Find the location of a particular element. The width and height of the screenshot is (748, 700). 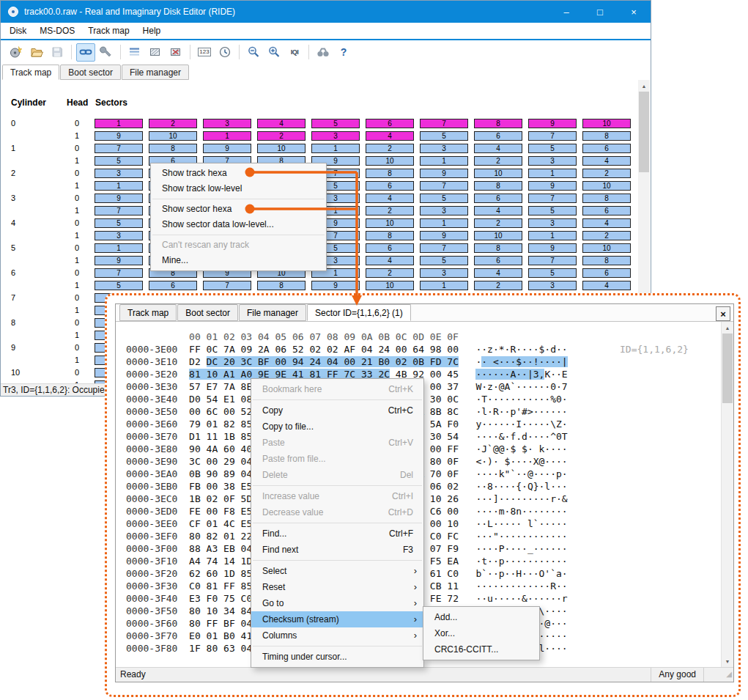

menubar-item-help: Help is located at coordinates (152, 31).